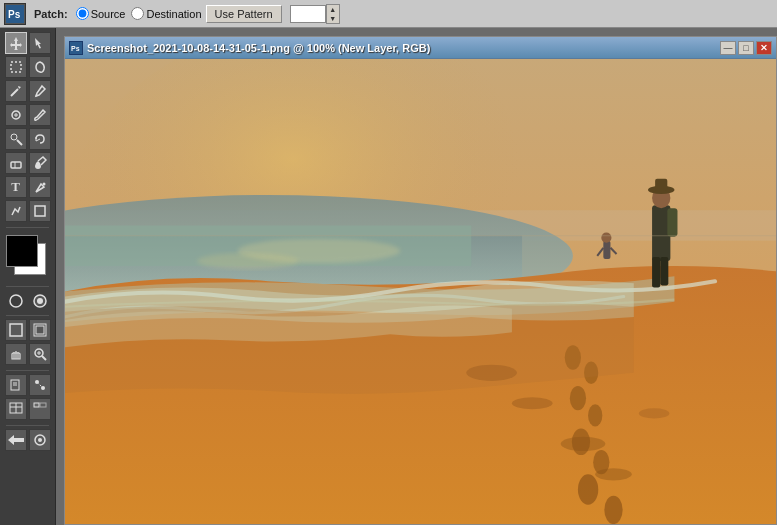 The height and width of the screenshot is (525, 777). I want to click on move-tool, so click(16, 43).